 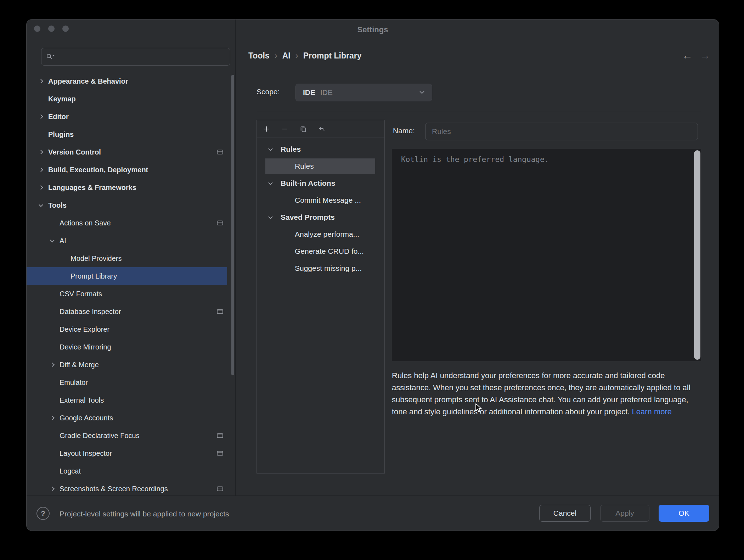 I want to click on editor-scrollbar, so click(x=697, y=255).